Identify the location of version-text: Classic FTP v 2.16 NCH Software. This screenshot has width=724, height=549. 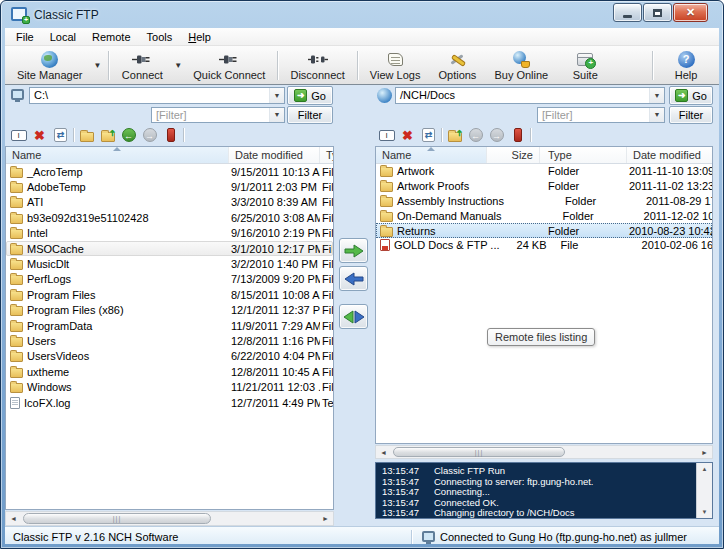
(208, 537).